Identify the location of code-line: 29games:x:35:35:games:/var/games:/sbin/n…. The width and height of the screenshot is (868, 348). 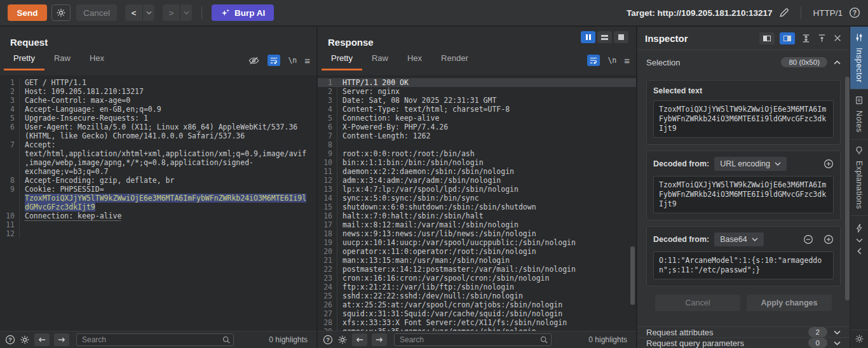
(477, 329).